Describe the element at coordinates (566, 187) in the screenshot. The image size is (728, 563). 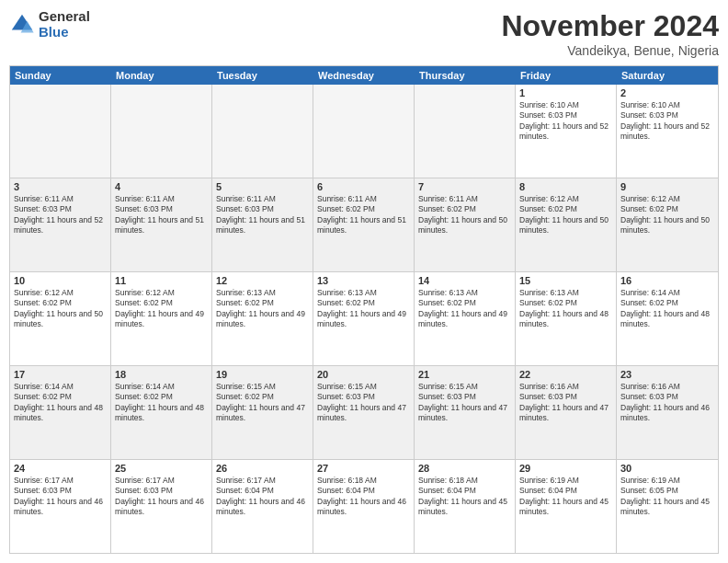
I see `day-number: 8` at that location.